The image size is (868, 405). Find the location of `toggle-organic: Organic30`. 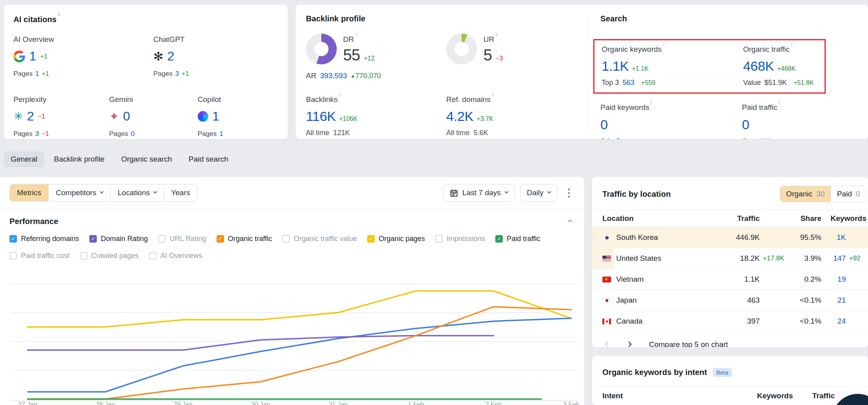

toggle-organic: Organic30 is located at coordinates (806, 194).